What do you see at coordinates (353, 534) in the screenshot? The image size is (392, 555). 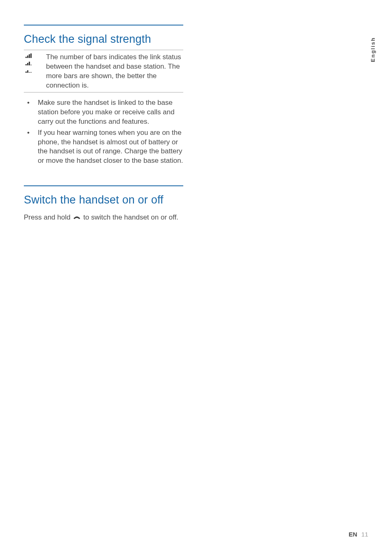 I see `footer-lang: EN` at bounding box center [353, 534].